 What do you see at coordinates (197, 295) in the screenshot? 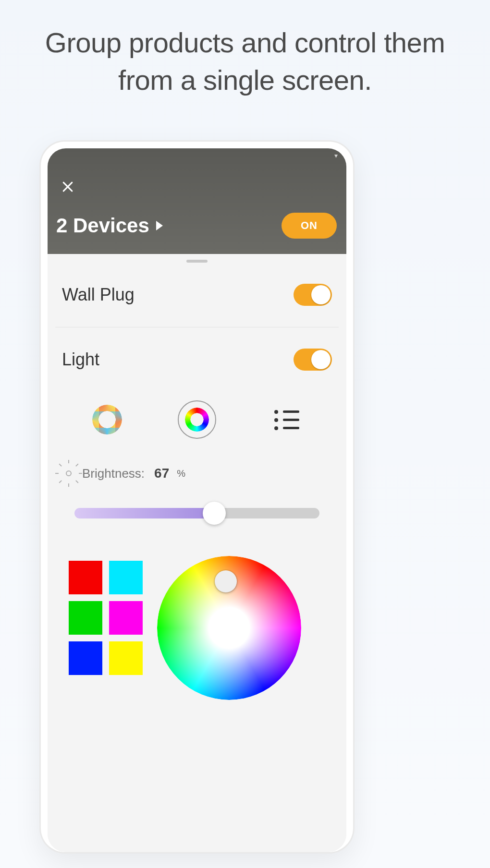
I see `device-row-wall-plug: Wall Plug` at bounding box center [197, 295].